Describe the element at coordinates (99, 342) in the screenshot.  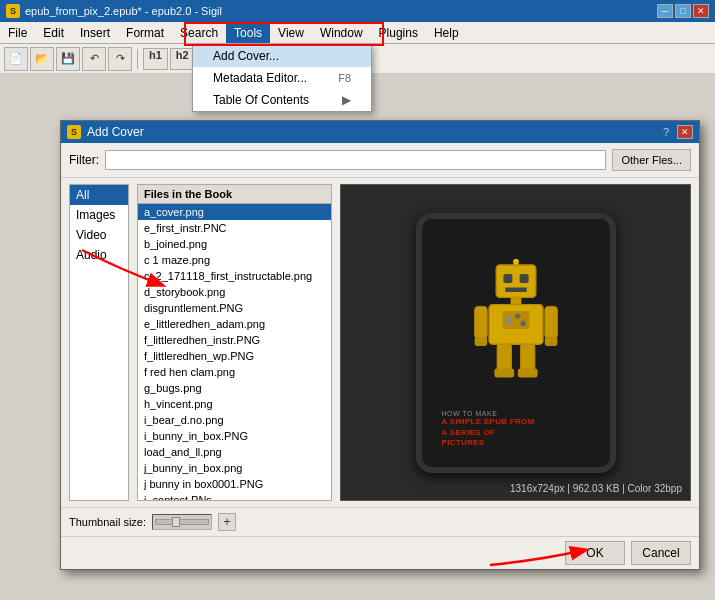
I see `category-list: All Images Video Audio` at that location.